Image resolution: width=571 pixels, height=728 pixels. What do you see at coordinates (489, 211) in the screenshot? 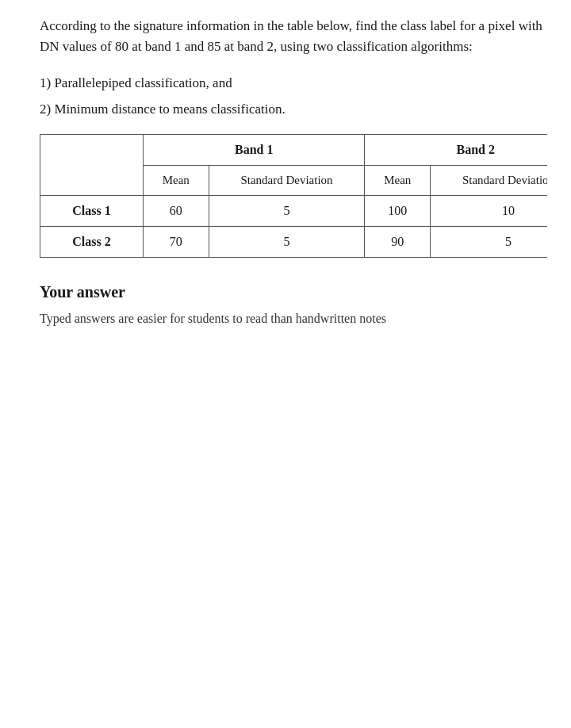
I see `row-1-band2_std: 10` at bounding box center [489, 211].